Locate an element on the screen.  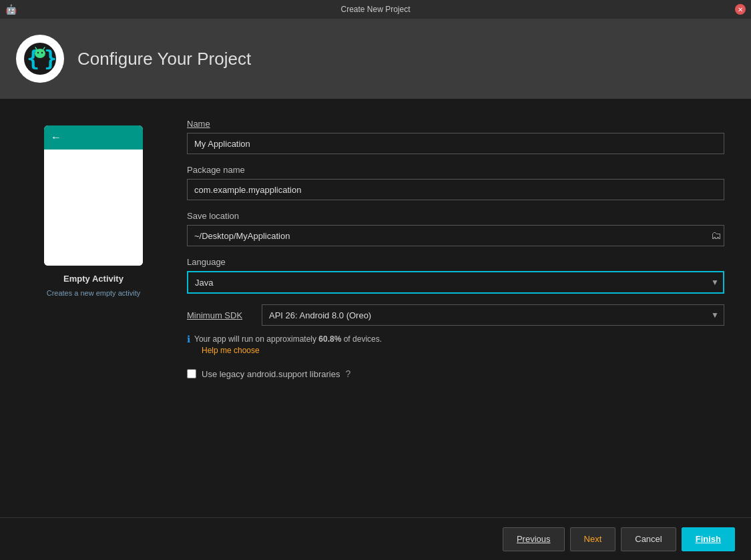
help-me-choose-link: Help me choose is located at coordinates (463, 350).